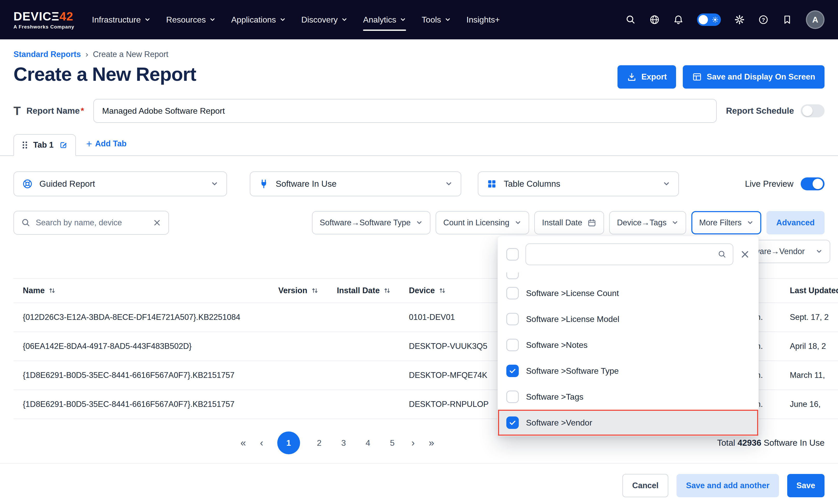 The height and width of the screenshot is (504, 838). I want to click on column-header-name: Name, so click(141, 291).